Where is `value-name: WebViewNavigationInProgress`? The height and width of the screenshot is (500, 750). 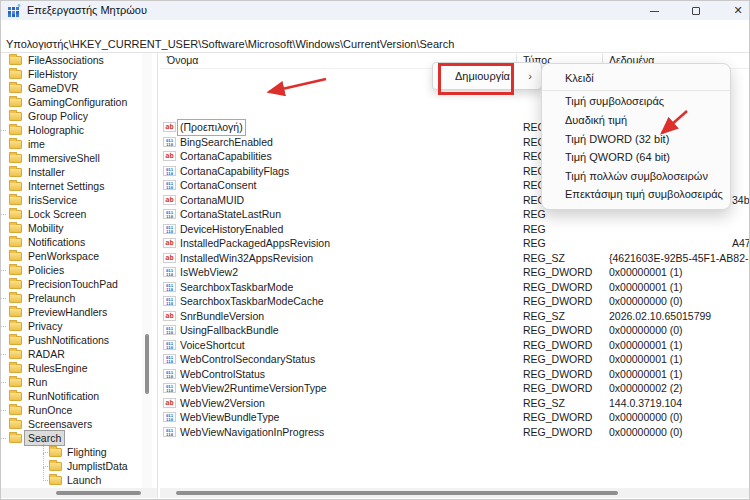 value-name: WebViewNavigationInProgress is located at coordinates (252, 432).